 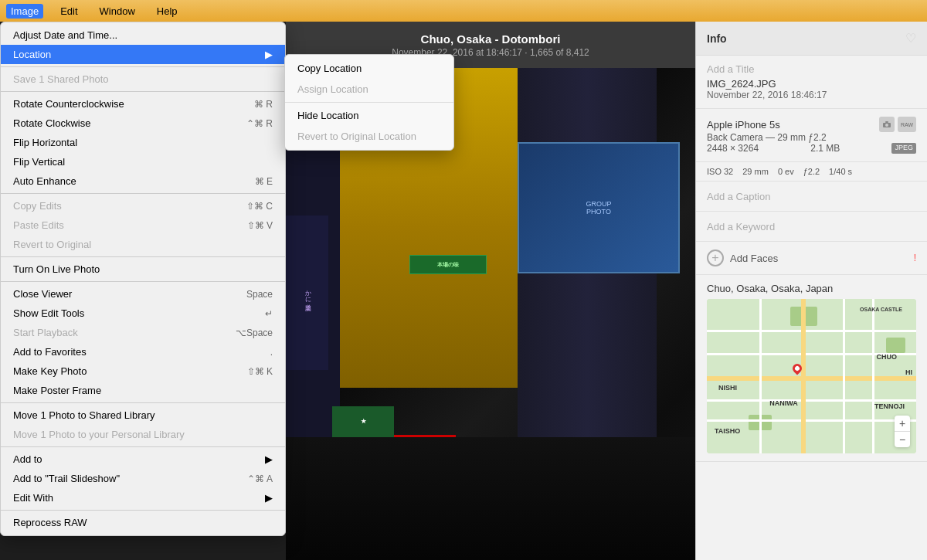 What do you see at coordinates (143, 479) in the screenshot?
I see `menu-add-trail-slideshow: Add to "Trail Slideshow" ⌃⌘ A` at bounding box center [143, 479].